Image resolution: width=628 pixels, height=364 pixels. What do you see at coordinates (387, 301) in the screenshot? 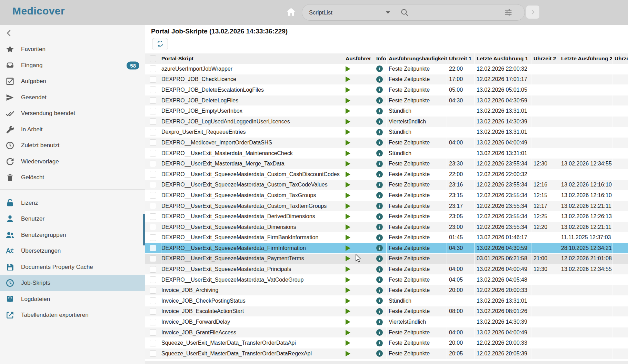
I see `table-row: Invoice_JOB_CheckPostingStatusiStündlich…` at bounding box center [387, 301].